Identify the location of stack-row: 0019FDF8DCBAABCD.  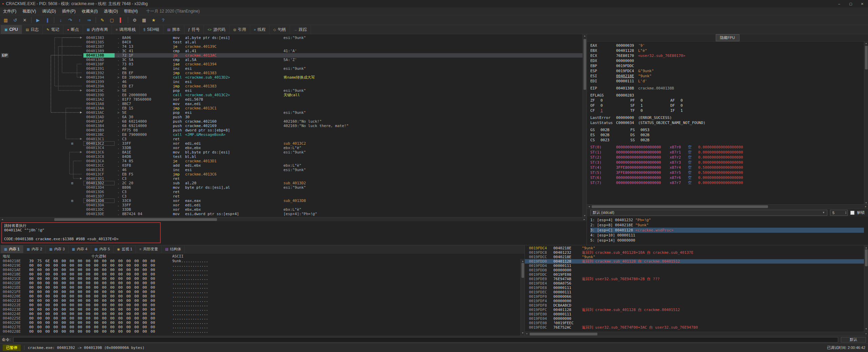
(696, 306).